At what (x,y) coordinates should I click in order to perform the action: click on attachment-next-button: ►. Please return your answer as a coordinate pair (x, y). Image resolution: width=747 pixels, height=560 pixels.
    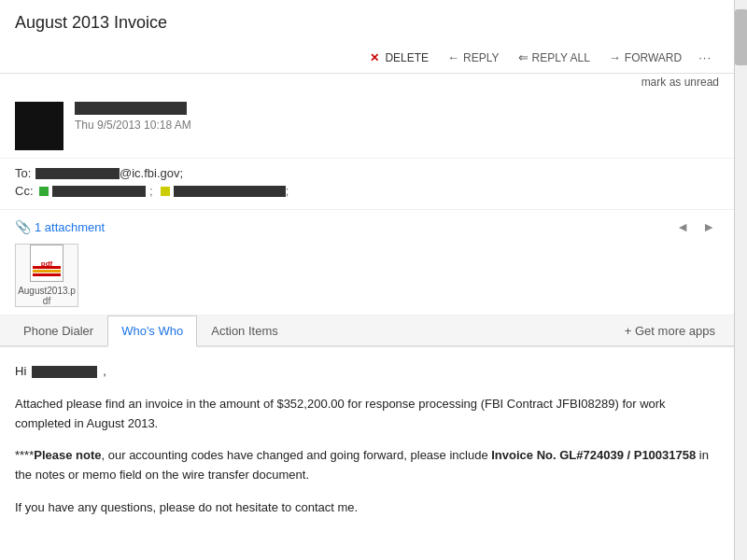
    Looking at the image, I should click on (709, 227).